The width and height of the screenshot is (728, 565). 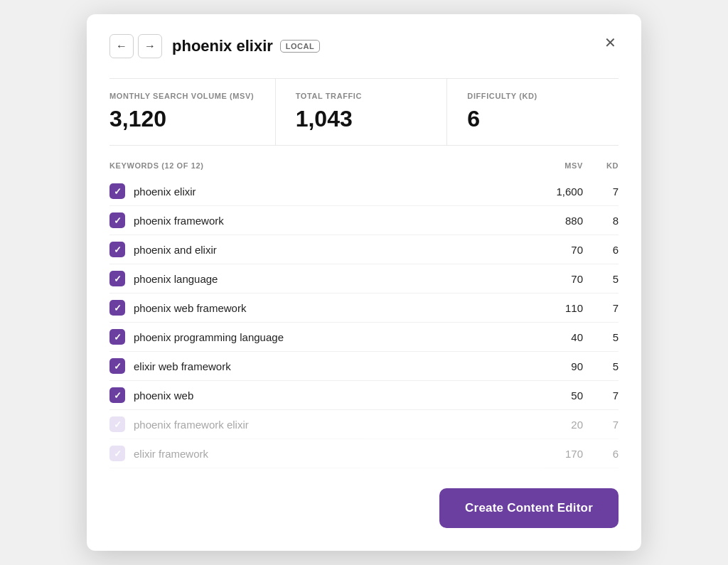 What do you see at coordinates (543, 96) in the screenshot?
I see `difficulty-label: DIFFICULTY (KD)` at bounding box center [543, 96].